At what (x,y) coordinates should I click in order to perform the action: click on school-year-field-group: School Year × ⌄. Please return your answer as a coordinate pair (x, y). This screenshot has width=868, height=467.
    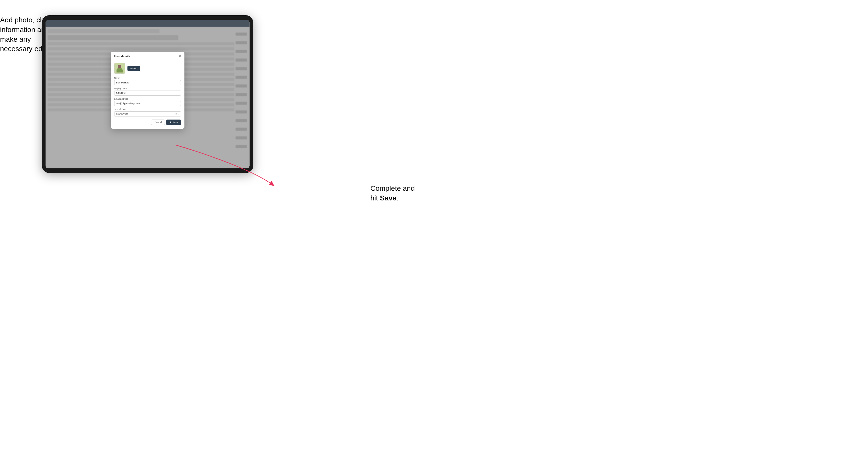
    Looking at the image, I should click on (148, 113).